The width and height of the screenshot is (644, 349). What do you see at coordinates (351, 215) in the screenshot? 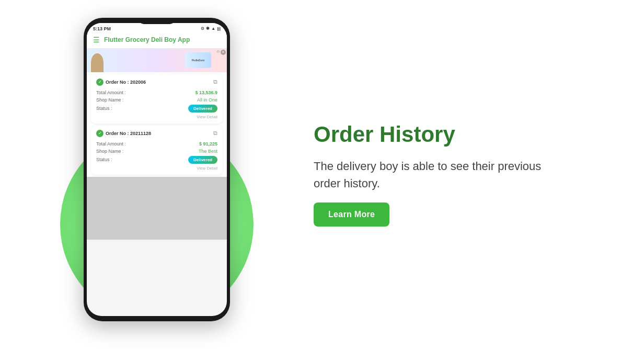
I see `learn-more-button: Learn More` at bounding box center [351, 215].